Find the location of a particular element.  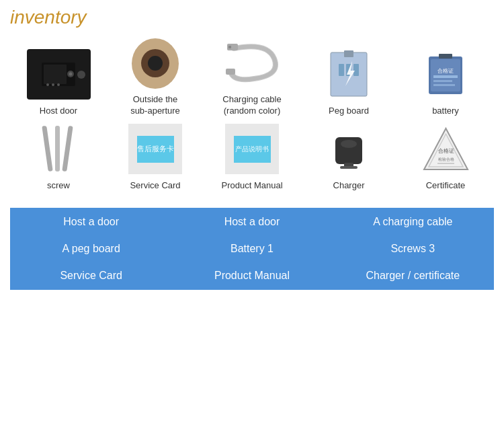

host-door-label: Host door is located at coordinates (58, 112).